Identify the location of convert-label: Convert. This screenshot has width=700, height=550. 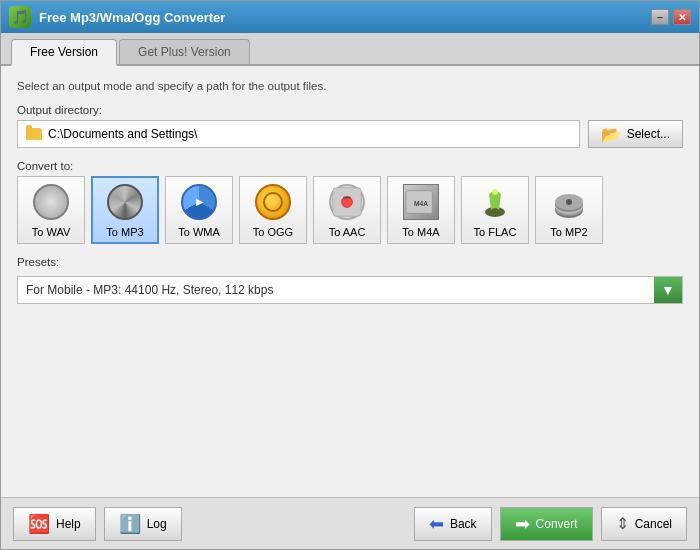
(557, 524).